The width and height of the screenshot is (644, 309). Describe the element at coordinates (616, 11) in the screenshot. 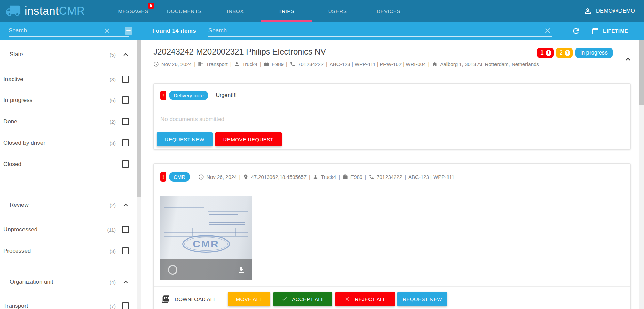

I see `user-name: DEMO@DEMO` at that location.